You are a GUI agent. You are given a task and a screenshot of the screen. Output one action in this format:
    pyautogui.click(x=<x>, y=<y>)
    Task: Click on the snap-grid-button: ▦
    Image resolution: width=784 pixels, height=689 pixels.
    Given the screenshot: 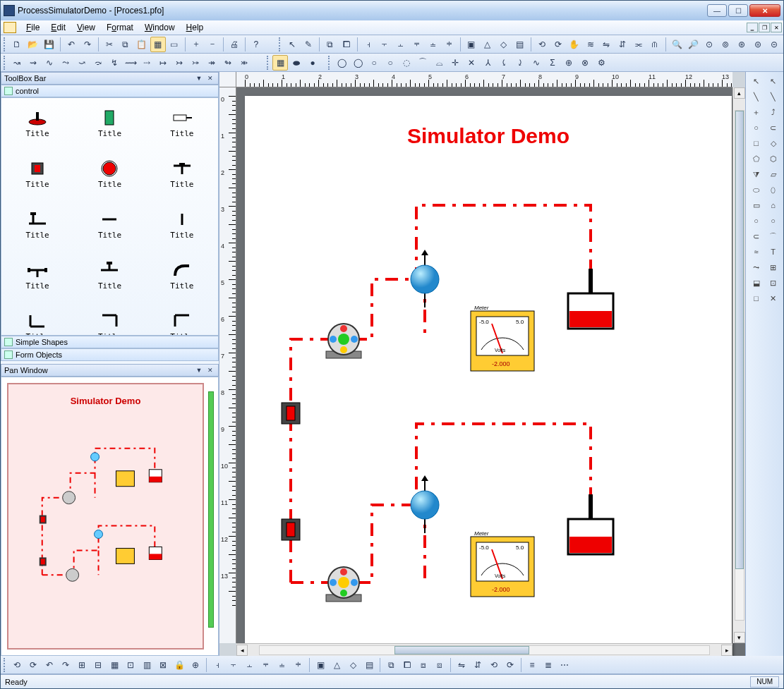 What is the action you would take?
    pyautogui.click(x=280, y=63)
    